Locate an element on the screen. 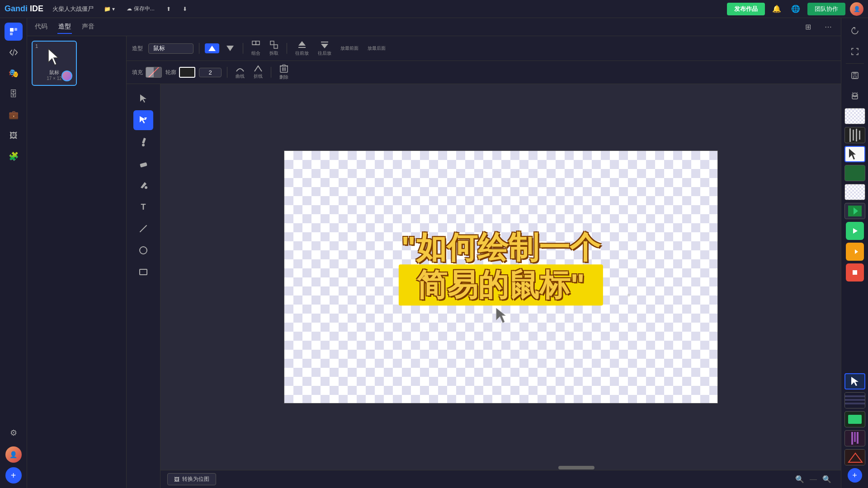 Image resolution: width=868 pixels, height=488 pixels. costume-label: 造型 is located at coordinates (137, 49).